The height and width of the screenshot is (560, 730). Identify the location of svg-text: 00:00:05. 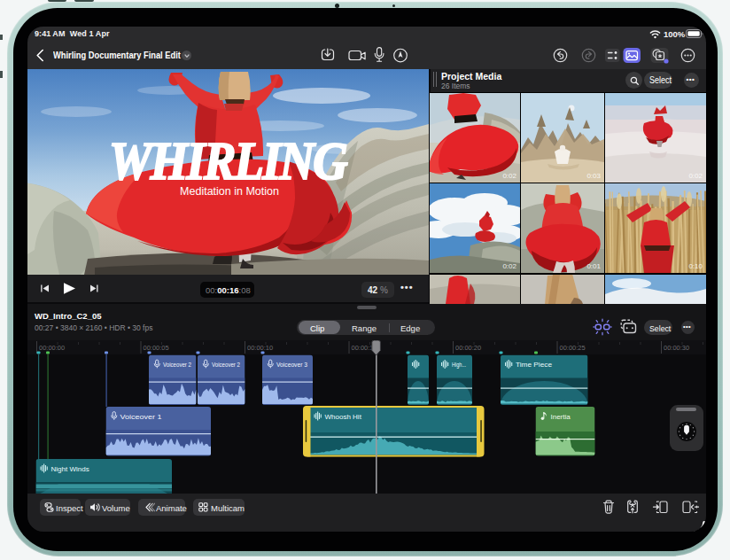
(156, 347).